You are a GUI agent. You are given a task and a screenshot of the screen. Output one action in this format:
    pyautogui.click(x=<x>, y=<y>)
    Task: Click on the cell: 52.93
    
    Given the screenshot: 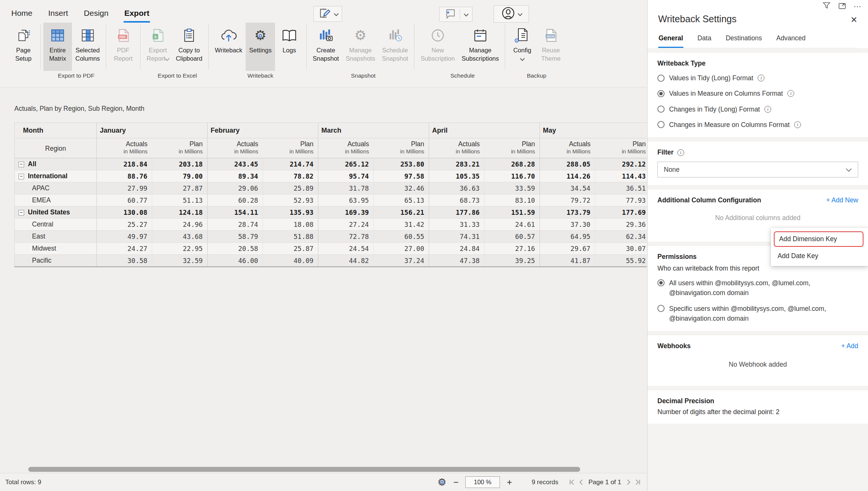 What is the action you would take?
    pyautogui.click(x=291, y=200)
    